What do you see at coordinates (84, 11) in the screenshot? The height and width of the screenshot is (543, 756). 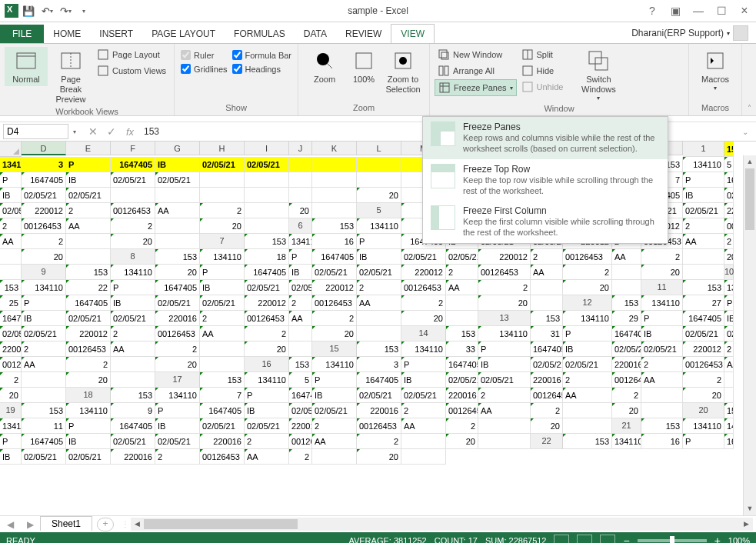 I see `qat-customize-icon: ▾` at bounding box center [84, 11].